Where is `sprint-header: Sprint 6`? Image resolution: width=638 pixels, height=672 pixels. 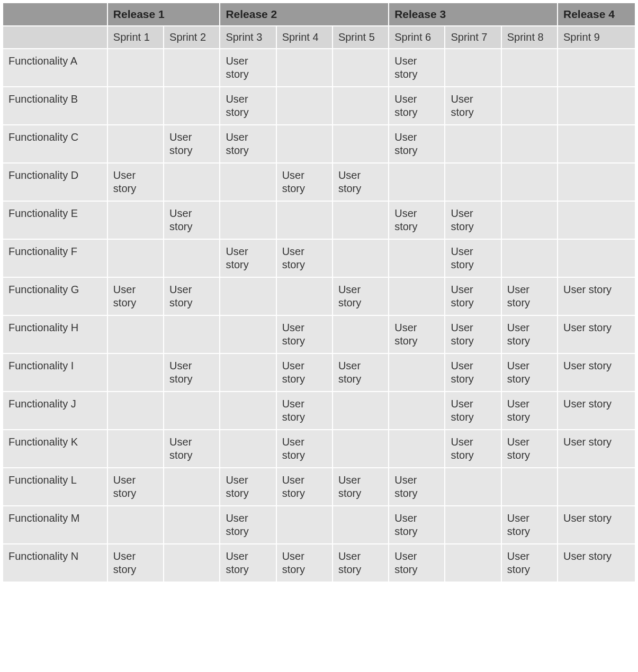 sprint-header: Sprint 6 is located at coordinates (417, 37).